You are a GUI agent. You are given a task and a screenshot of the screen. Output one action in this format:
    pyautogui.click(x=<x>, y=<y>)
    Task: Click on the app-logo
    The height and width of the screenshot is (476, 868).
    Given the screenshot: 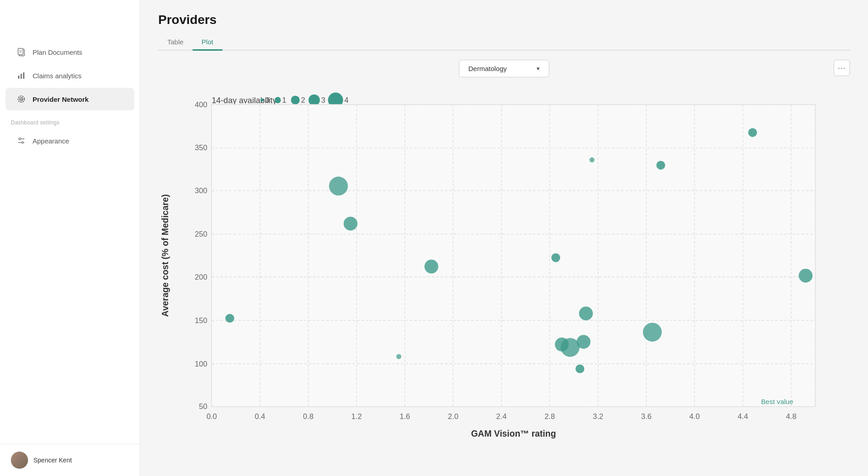 What is the action you would take?
    pyautogui.click(x=21, y=21)
    